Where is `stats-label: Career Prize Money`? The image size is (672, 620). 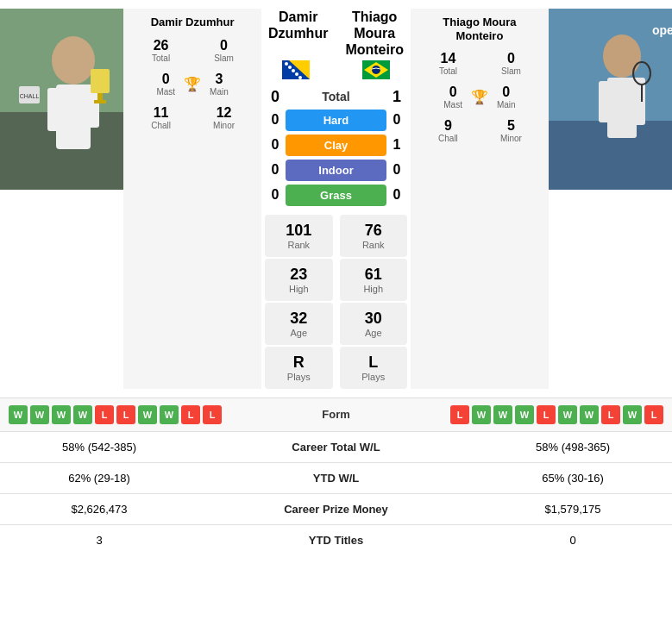 stats-label: Career Prize Money is located at coordinates (336, 509).